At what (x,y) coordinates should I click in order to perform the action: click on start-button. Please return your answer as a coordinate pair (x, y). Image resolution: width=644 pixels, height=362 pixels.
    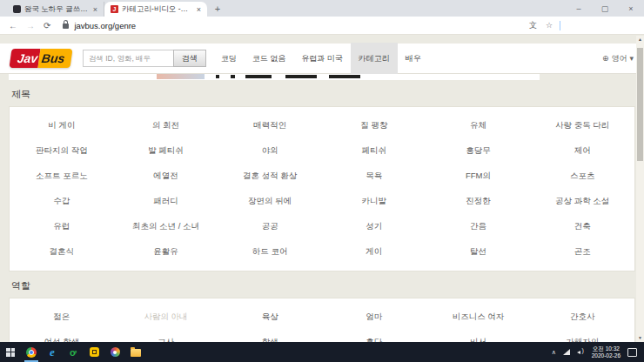
    Looking at the image, I should click on (10, 352).